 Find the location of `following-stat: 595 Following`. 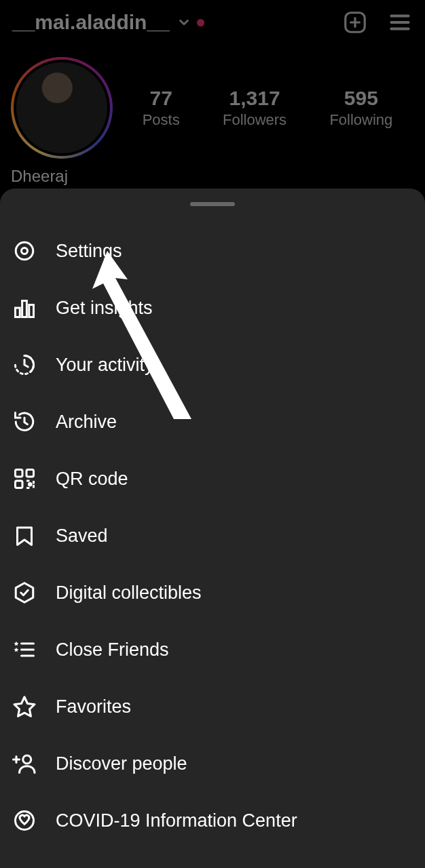

following-stat: 595 Following is located at coordinates (361, 108).